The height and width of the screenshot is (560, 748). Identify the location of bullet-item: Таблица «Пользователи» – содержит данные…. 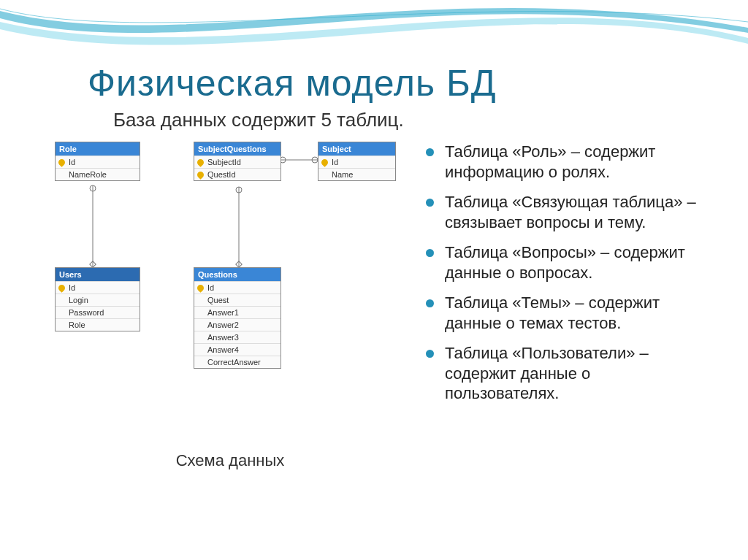
(564, 374).